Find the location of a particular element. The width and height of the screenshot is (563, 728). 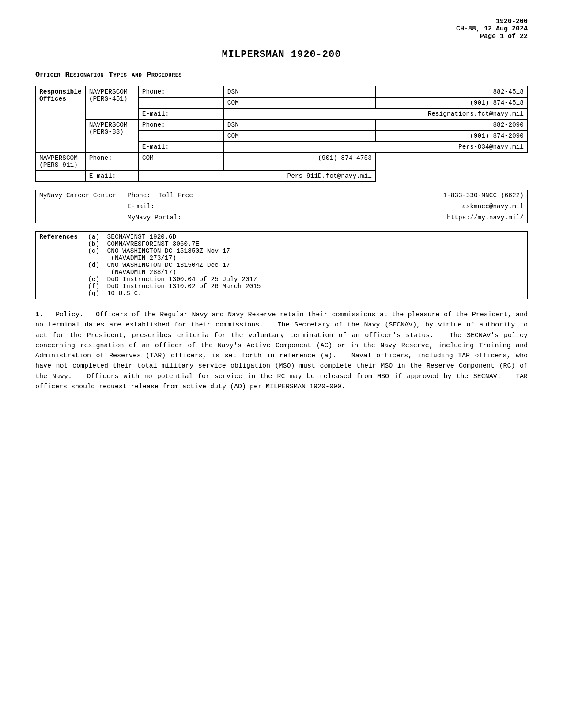

references-label: References is located at coordinates (60, 266).